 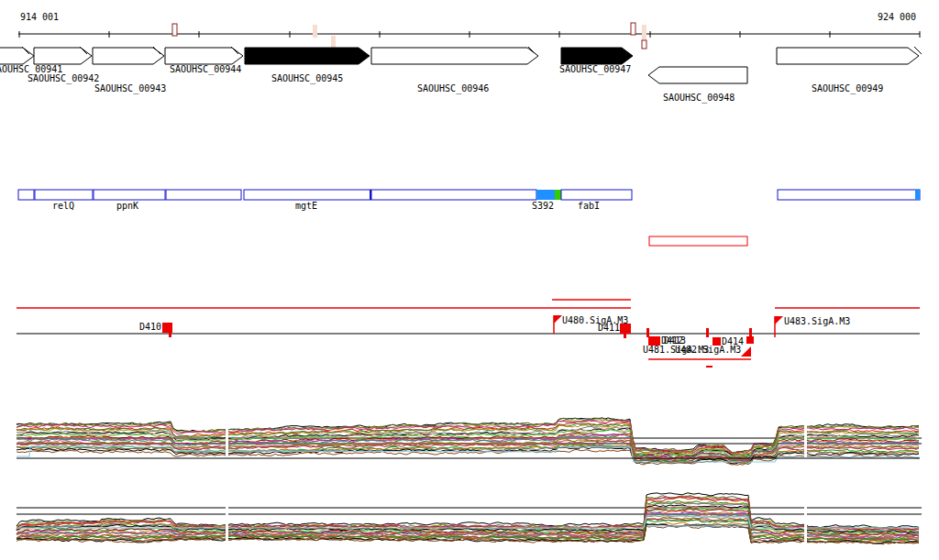 What do you see at coordinates (917, 194) in the screenshot?
I see `blue-track-end-fill` at bounding box center [917, 194].